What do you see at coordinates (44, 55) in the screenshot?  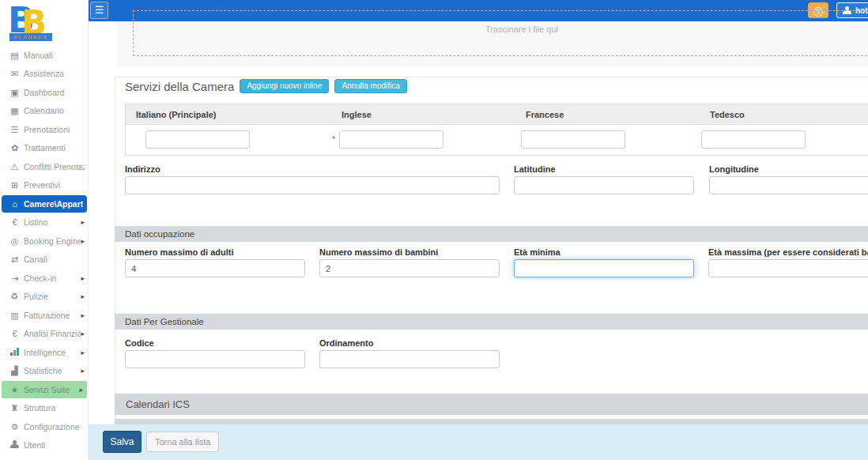 I see `sidebar-item-manuali: ▤ Manuali` at bounding box center [44, 55].